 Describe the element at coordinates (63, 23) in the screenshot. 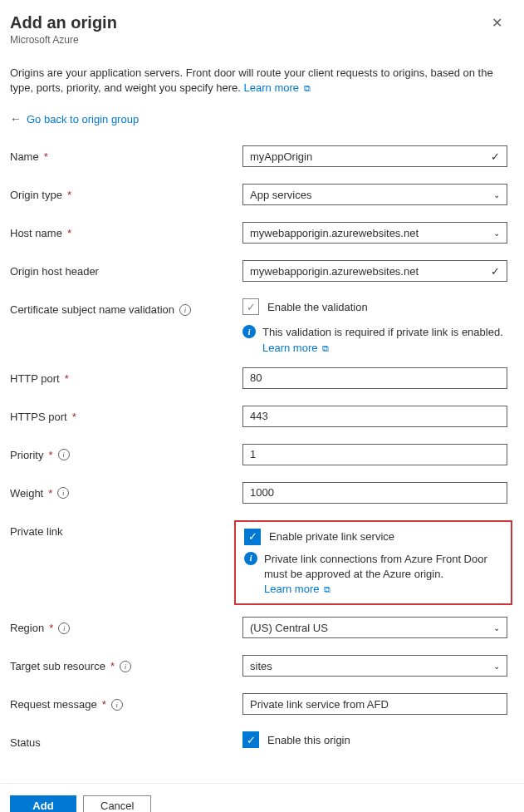

I see `panel-title: Add an origin` at that location.